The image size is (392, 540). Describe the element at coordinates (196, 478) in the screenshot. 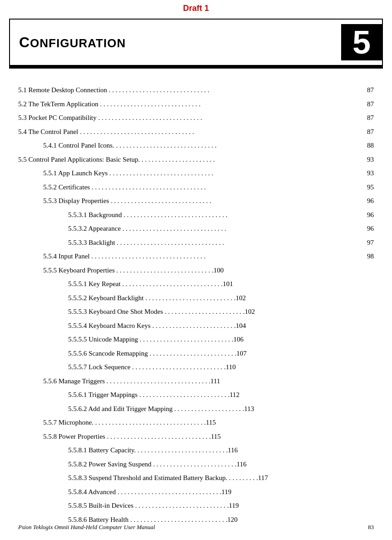

I see `toc-entry-5-5-8-3: 5.5.8.3 Suspend Threshold and Estimated …` at that location.